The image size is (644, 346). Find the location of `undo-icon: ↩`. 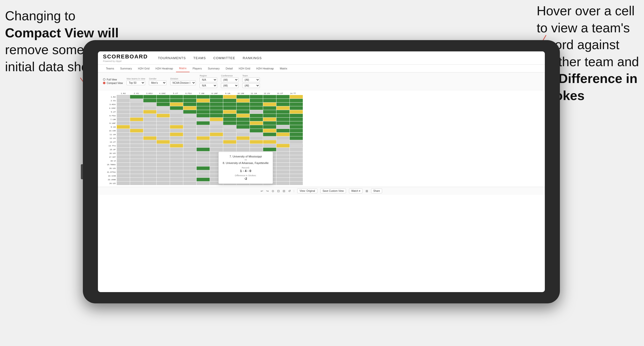

undo-icon: ↩ is located at coordinates (262, 191).